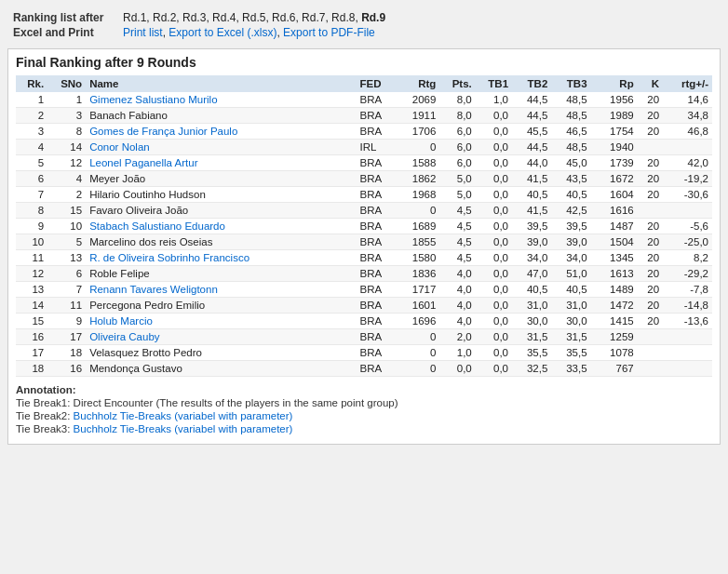  What do you see at coordinates (221, 84) in the screenshot?
I see `col-header-name: Name` at bounding box center [221, 84].